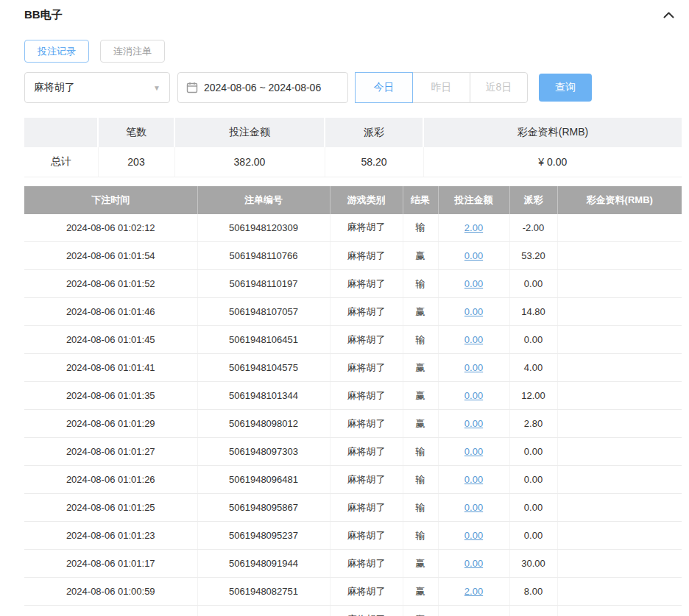 The width and height of the screenshot is (689, 616). I want to click on date-range-picker: 2024-08-06 ~ 2024-08-06, so click(263, 88).